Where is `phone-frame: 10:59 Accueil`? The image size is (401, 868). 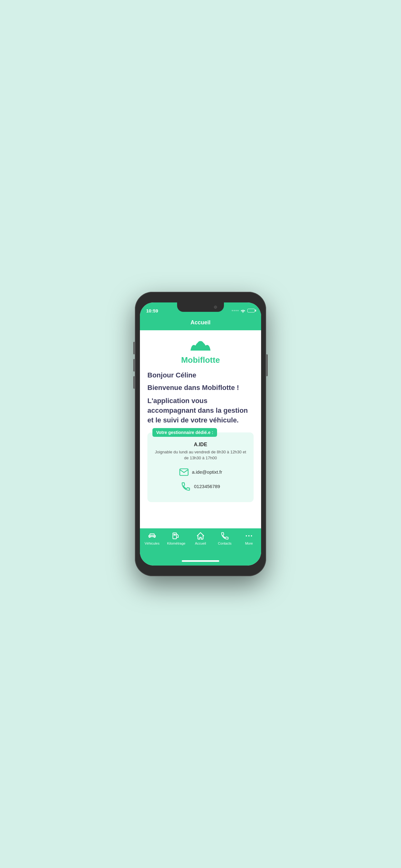
phone-frame: 10:59 Accueil is located at coordinates (201, 434).